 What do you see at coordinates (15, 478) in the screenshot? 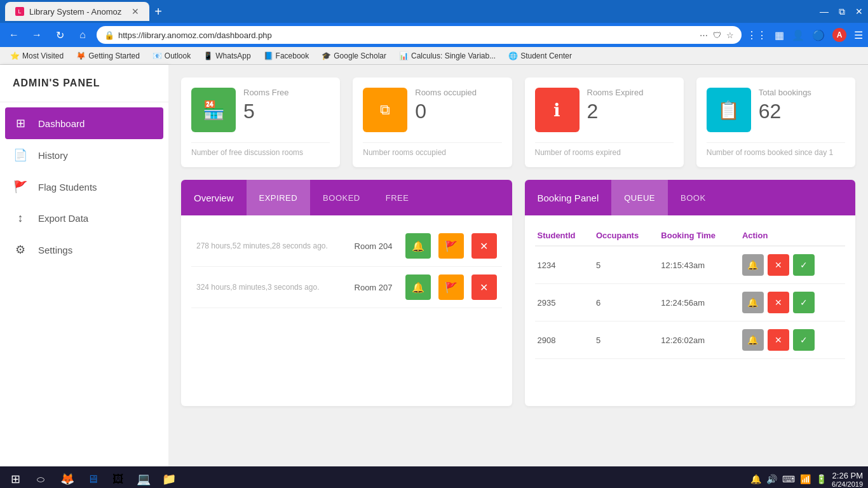
I see `start-button: ⊞` at bounding box center [15, 478].